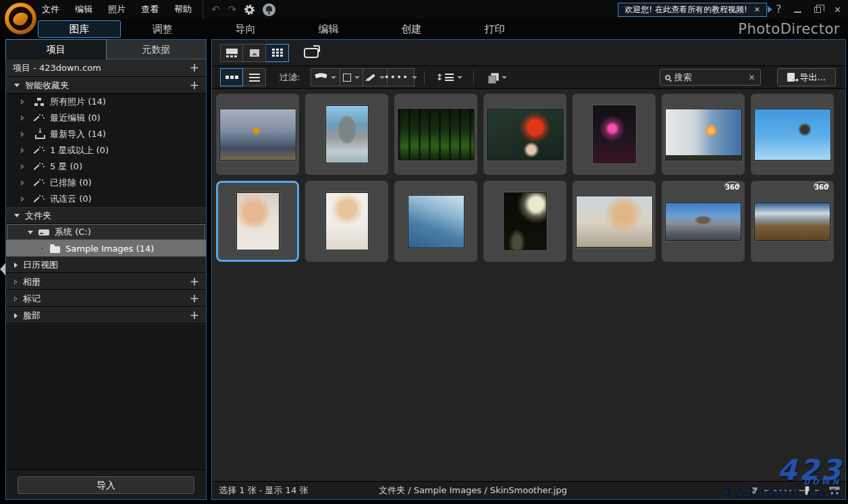 The height and width of the screenshot is (504, 848). What do you see at coordinates (117, 9) in the screenshot?
I see `menu-photo: 照片` at bounding box center [117, 9].